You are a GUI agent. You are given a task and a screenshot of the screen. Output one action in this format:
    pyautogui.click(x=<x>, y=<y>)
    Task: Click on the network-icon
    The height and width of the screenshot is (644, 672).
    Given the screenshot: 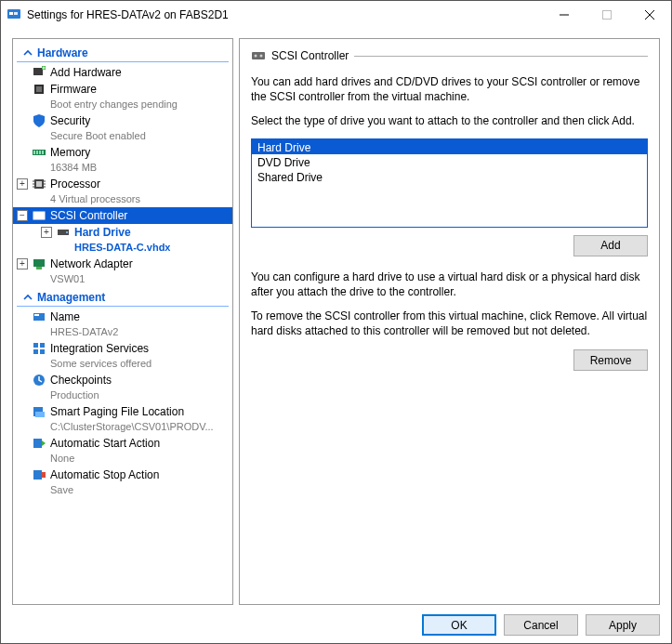 What is the action you would take?
    pyautogui.click(x=39, y=264)
    